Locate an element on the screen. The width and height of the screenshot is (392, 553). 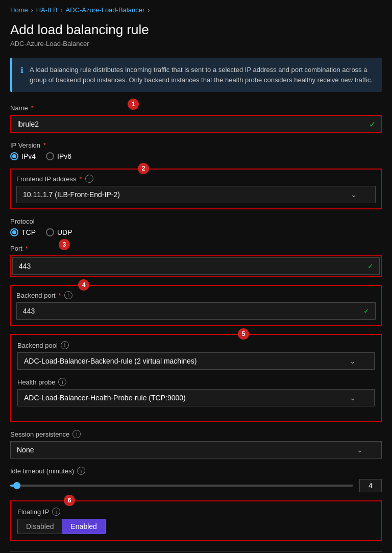
required-star-frontend: * is located at coordinates (81, 179).